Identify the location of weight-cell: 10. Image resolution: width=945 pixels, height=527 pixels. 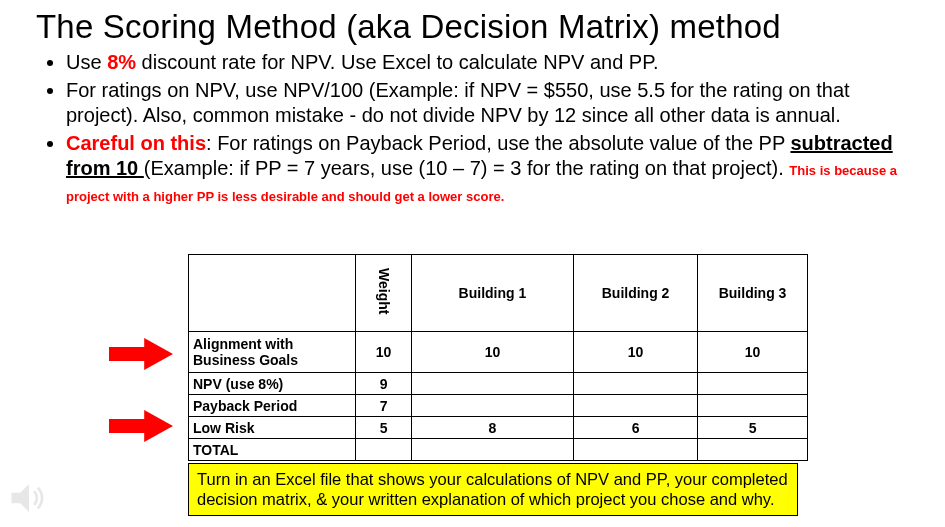
(384, 352).